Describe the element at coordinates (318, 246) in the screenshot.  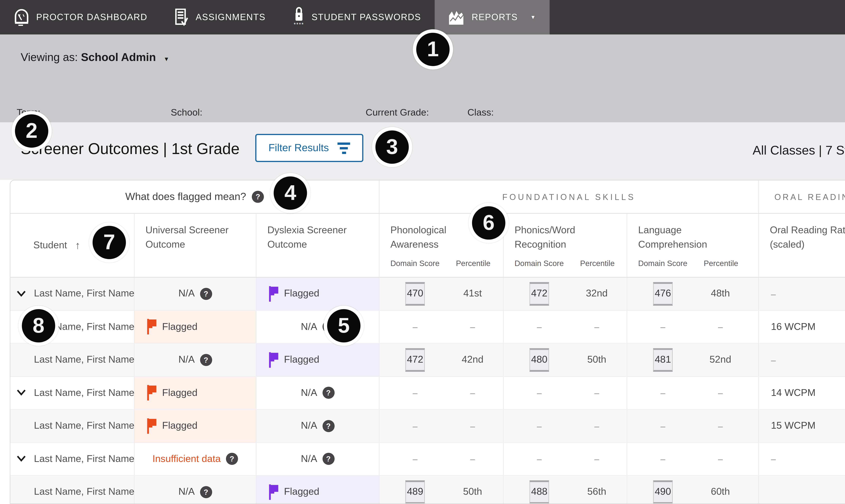
I see `column-header-dyslexia: Dyslexia Screener Outcome` at that location.